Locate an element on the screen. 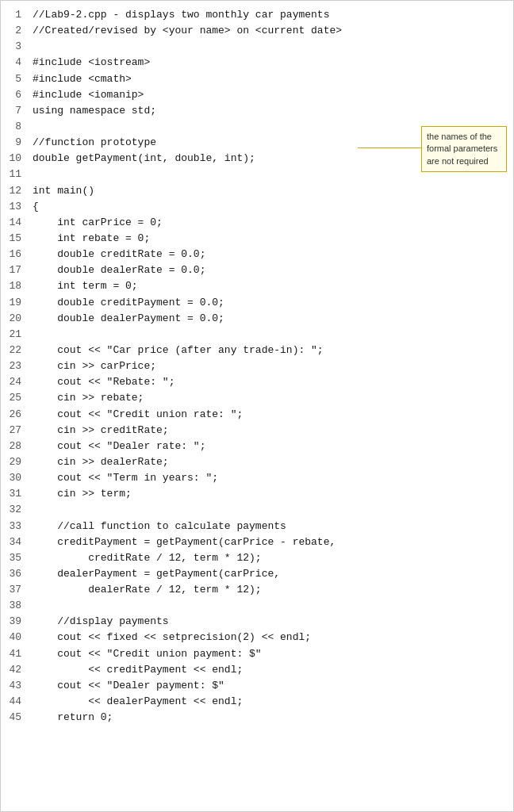 The width and height of the screenshot is (514, 812). line-number: 2 is located at coordinates (15, 31).